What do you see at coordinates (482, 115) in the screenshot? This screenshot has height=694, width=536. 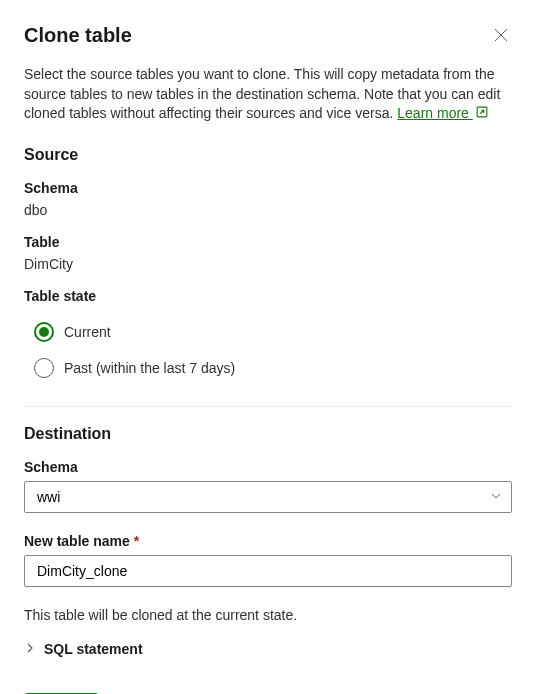 I see `external-link-icon` at bounding box center [482, 115].